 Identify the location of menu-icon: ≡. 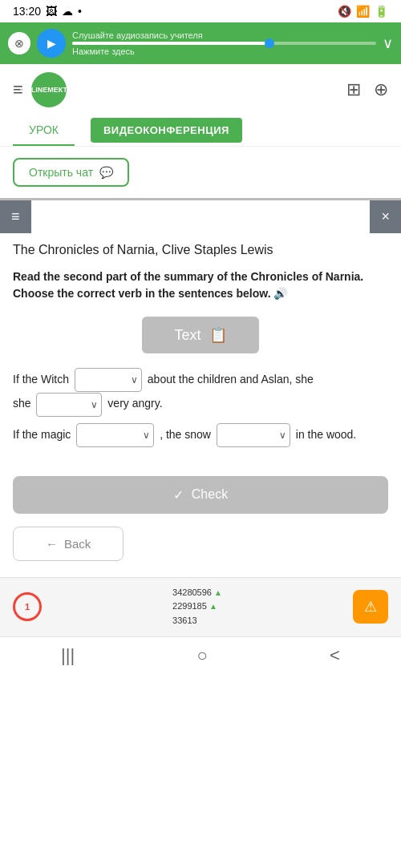
(16, 216).